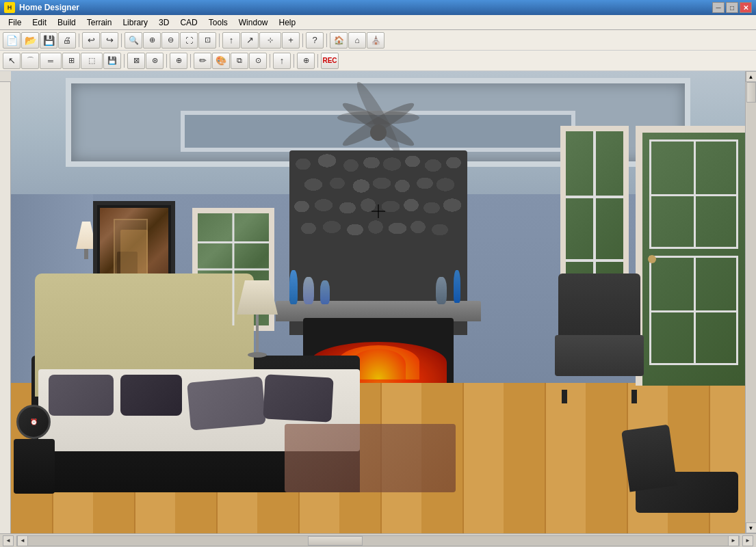 This screenshot has width=756, height=547. What do you see at coordinates (30, 61) in the screenshot?
I see `draw-curve-button: ⌒` at bounding box center [30, 61].